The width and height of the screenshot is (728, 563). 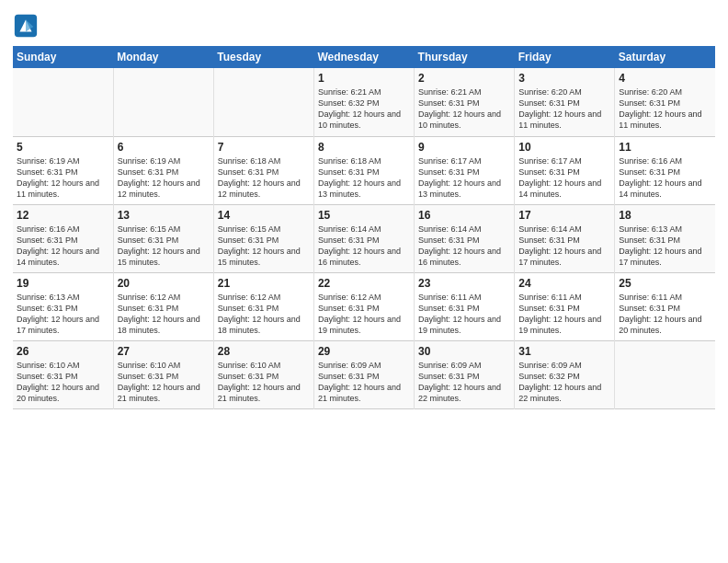 What do you see at coordinates (63, 306) in the screenshot?
I see `calendar-cell: 19Sunrise: 6:13 AM Sunset: 6:31 PM Dayli…` at bounding box center [63, 306].